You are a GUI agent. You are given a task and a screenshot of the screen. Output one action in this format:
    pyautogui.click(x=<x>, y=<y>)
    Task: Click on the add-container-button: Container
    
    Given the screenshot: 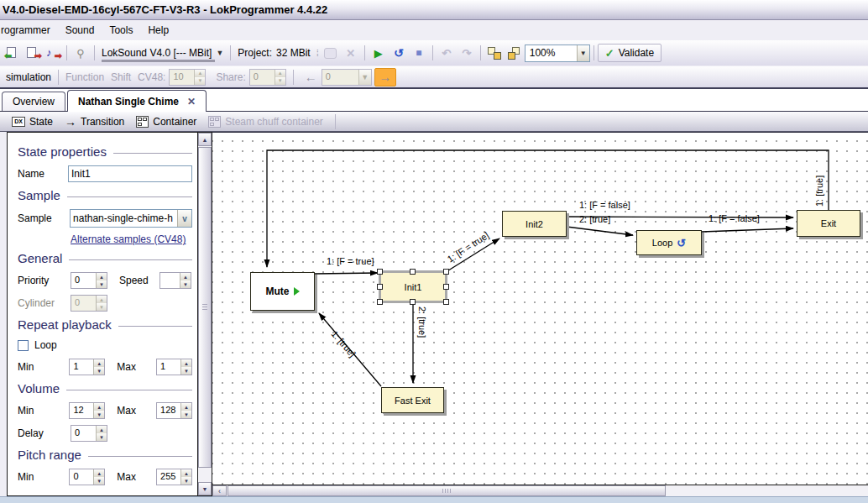 What is the action you would take?
    pyautogui.click(x=166, y=122)
    